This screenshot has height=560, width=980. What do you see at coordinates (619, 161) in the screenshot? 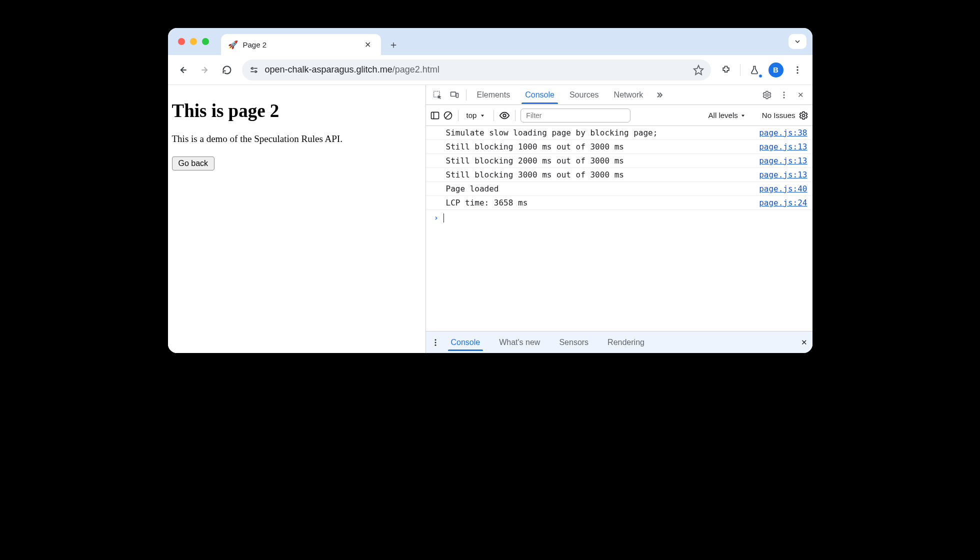
I see `log-row: Still blocking 2000 ms out of 3000 mspag…` at bounding box center [619, 161].